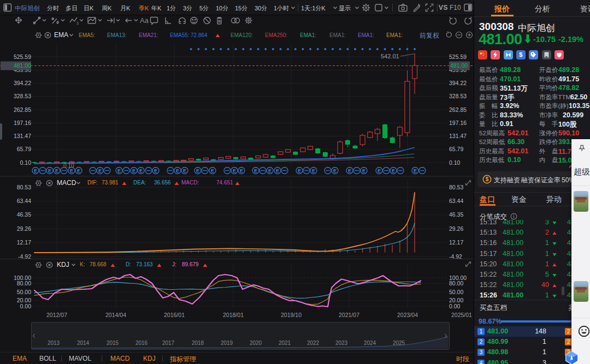  I want to click on svg-text: 2016, so click(142, 343).